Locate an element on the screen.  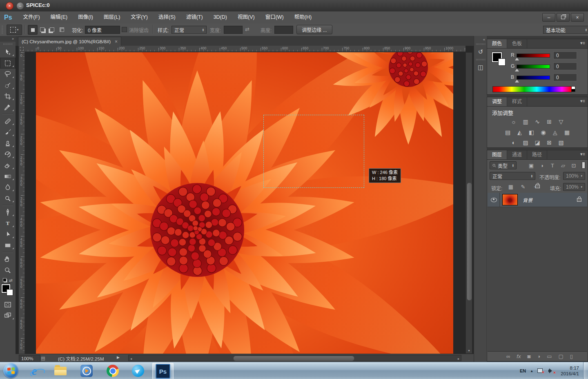
style-dropdown: 正常 ▴▾ is located at coordinates (189, 30).